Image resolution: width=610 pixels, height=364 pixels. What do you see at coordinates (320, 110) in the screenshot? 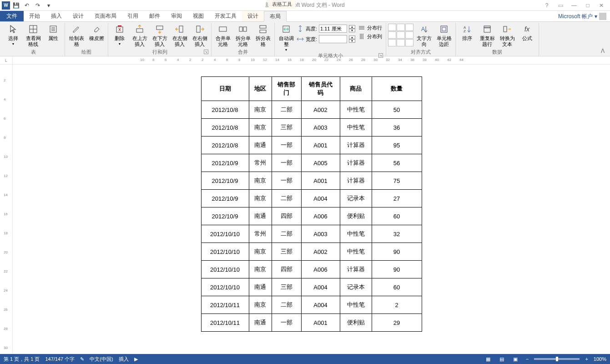
I see `table-cell: A002` at bounding box center [320, 110].